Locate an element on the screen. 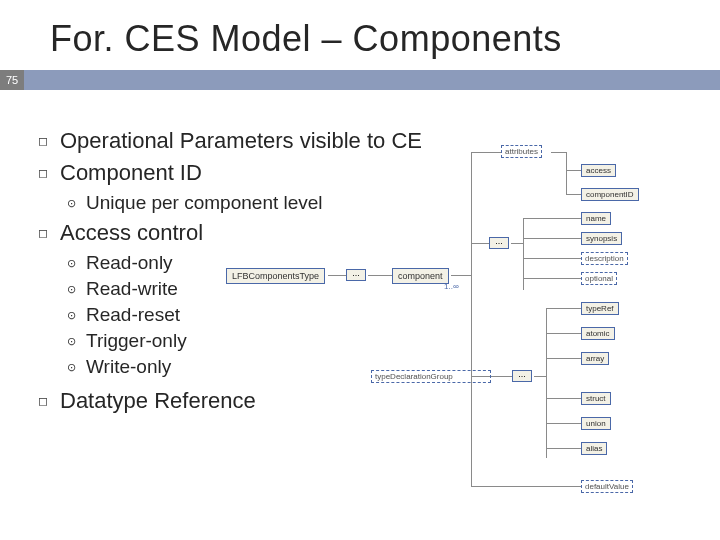 The image size is (720, 540). bullet-text: Operational Parameters visible to CE is located at coordinates (241, 141).